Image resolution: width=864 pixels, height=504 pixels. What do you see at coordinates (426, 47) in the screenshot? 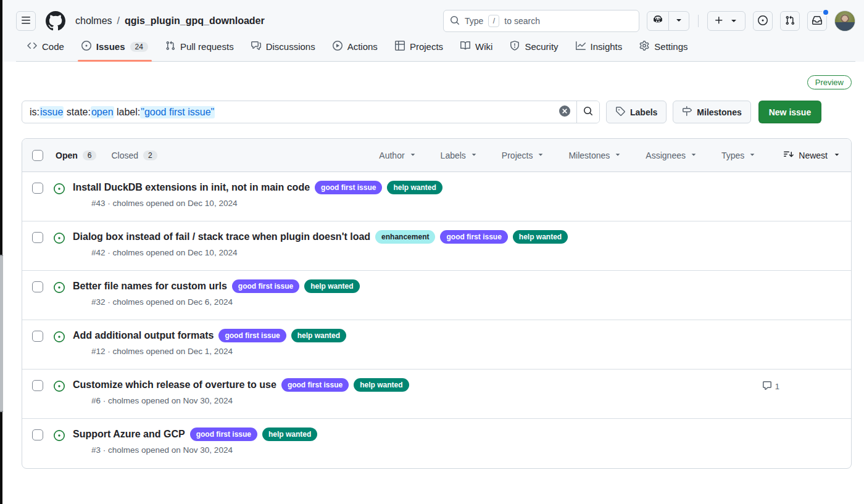
I see `tab-label: Projects` at bounding box center [426, 47].